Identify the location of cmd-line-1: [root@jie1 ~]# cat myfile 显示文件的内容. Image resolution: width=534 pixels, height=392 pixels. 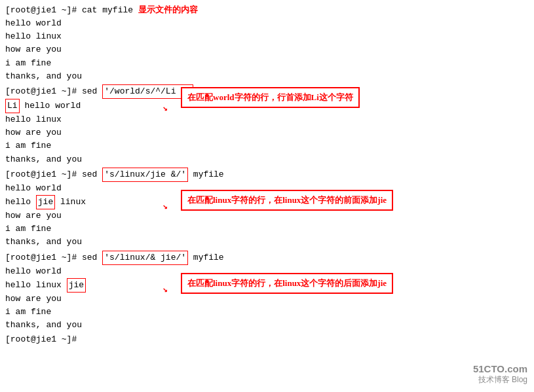
(267, 10).